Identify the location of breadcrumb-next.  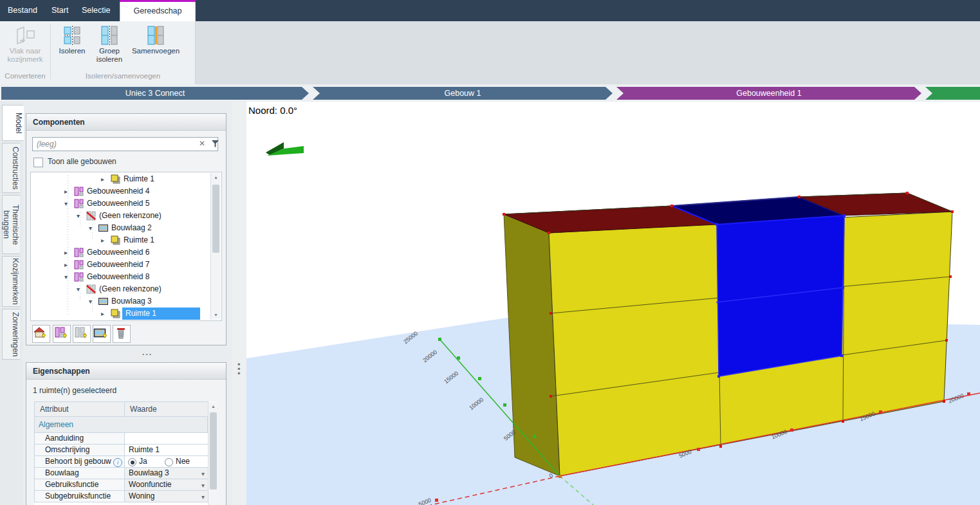
(952, 93).